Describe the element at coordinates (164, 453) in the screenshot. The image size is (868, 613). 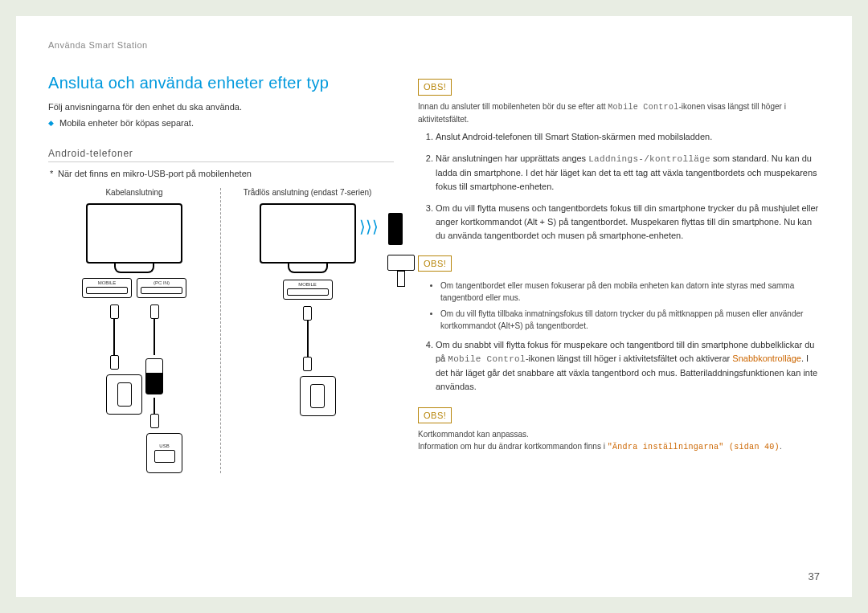
I see `usb-pc-box: USB` at that location.